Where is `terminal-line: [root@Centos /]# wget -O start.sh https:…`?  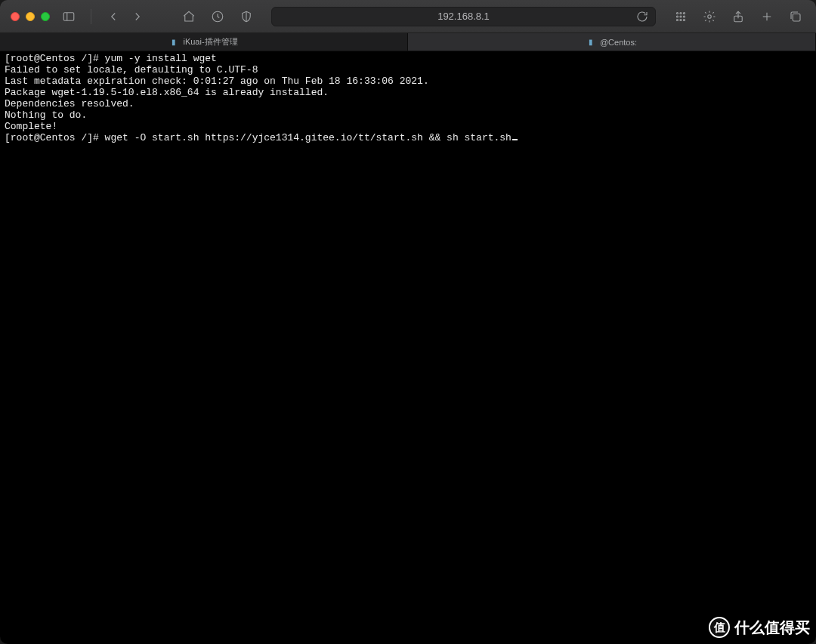 terminal-line: [root@Centos /]# wget -O start.sh https:… is located at coordinates (258, 137).